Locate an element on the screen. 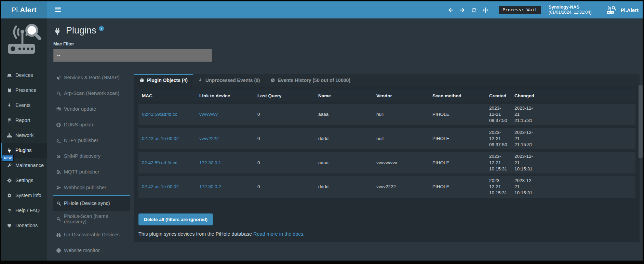 Image resolution: width=644 pixels, height=264 pixels. cell-name: dddd is located at coordinates (344, 187).